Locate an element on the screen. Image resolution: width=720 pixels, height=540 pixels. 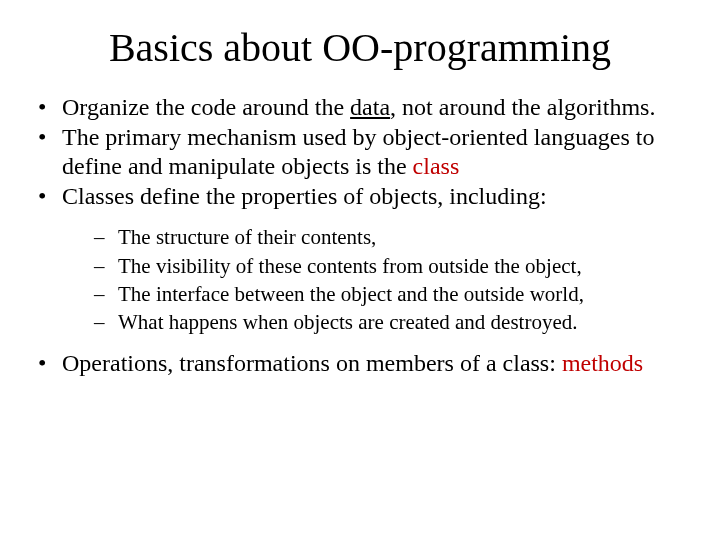
text: The structure of their contents, is located at coordinates (247, 237).